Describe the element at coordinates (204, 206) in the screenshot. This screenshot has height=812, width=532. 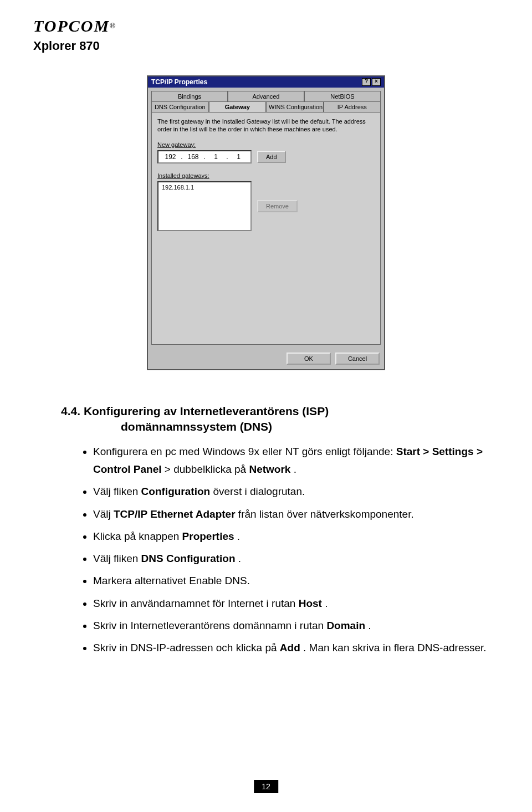
I see `installed-gw-list: 192.168.1.1` at that location.